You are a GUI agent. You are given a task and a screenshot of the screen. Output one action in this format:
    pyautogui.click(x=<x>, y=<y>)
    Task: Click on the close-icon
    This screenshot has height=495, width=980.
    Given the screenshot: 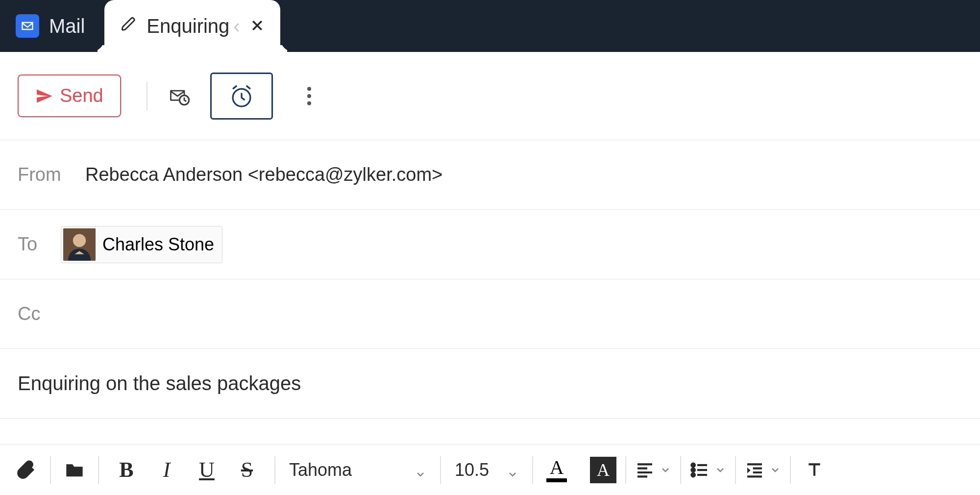 What is the action you would take?
    pyautogui.click(x=257, y=26)
    